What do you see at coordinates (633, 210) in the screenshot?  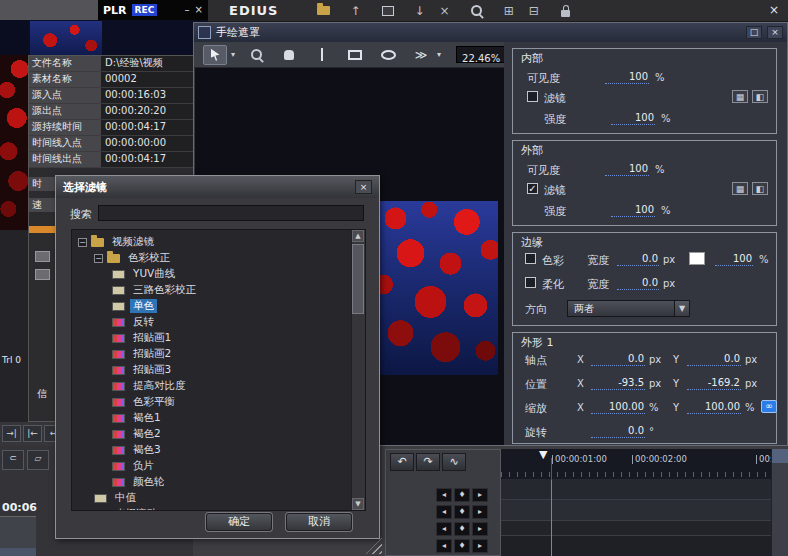 I see `outer-strength-value: 100` at bounding box center [633, 210].